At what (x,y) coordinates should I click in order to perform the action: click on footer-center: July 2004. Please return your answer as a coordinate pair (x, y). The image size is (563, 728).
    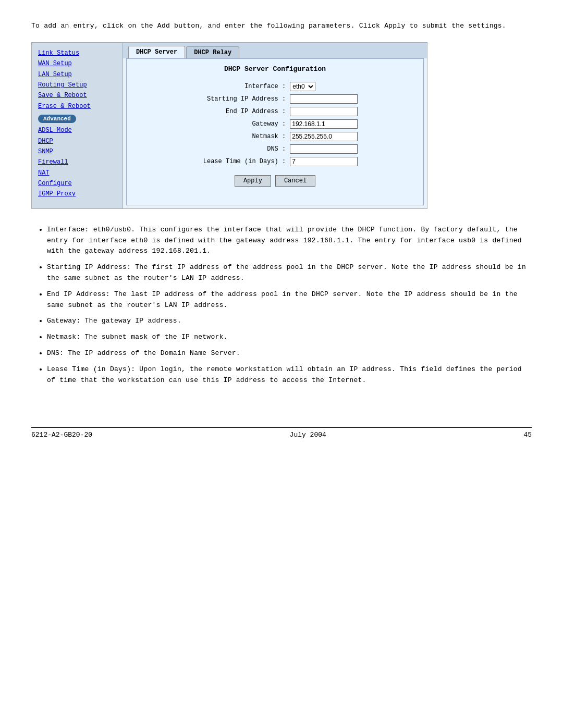
    Looking at the image, I should click on (308, 435).